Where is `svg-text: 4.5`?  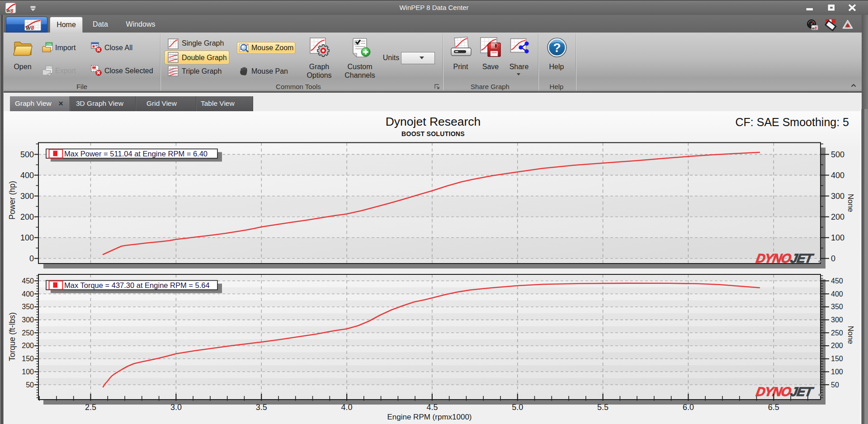
svg-text: 4.5 is located at coordinates (432, 407).